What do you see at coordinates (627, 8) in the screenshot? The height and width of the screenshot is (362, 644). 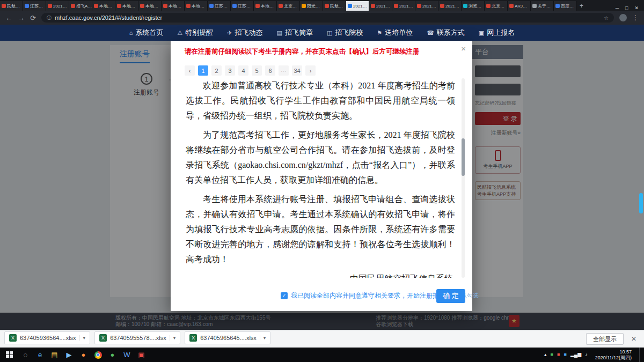 I see `maximize-button: □` at bounding box center [627, 8].